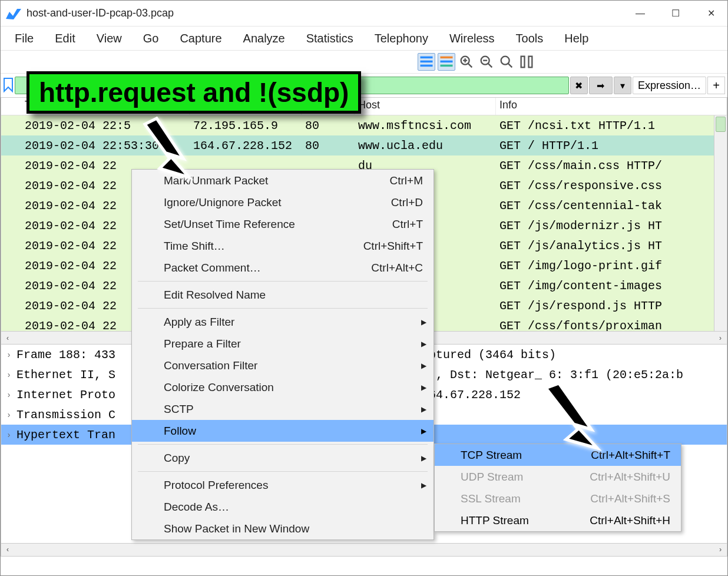 Image resolution: width=728 pixels, height=576 pixels. I want to click on minimize-button: —, so click(640, 14).